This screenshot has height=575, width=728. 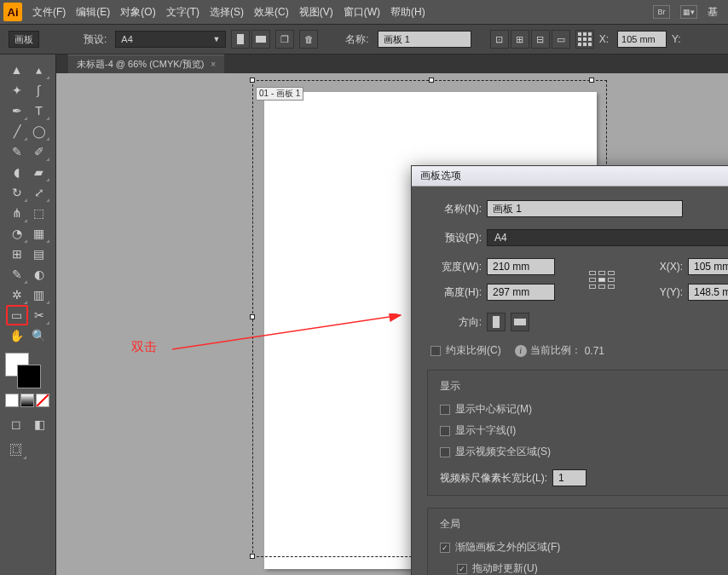 What do you see at coordinates (240, 39) in the screenshot?
I see `orient-portrait-icon` at bounding box center [240, 39].